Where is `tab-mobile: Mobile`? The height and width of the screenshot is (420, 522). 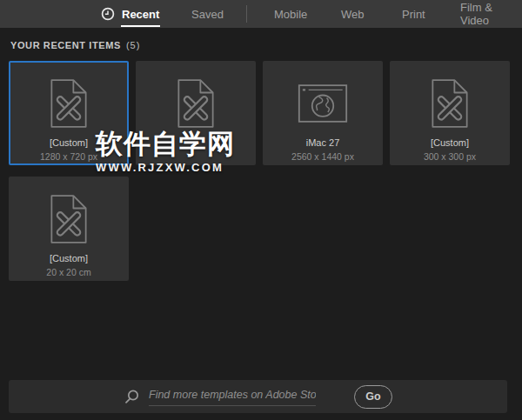 tab-mobile: Mobile is located at coordinates (291, 14).